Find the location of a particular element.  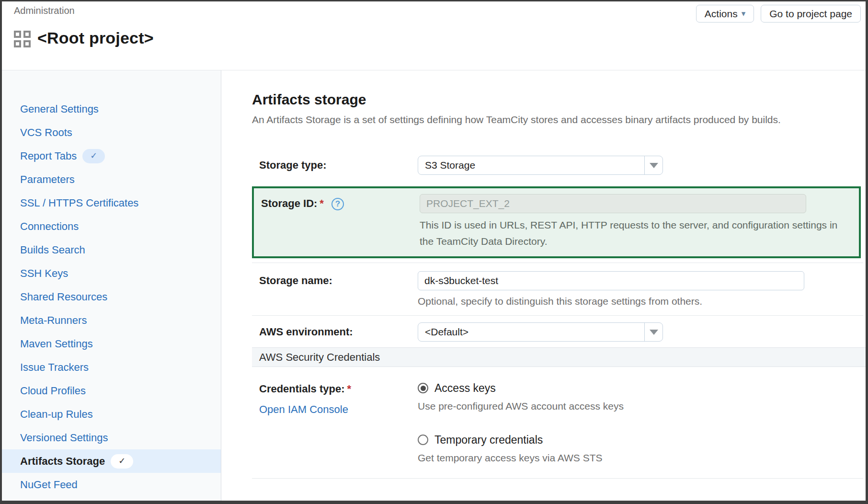

actions-button: Actions ▾ is located at coordinates (725, 13).